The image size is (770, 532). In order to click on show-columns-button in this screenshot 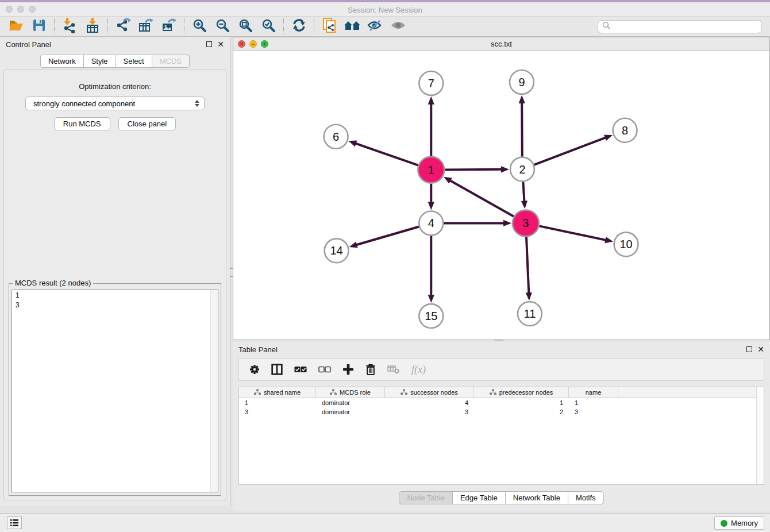, I will do `click(277, 369)`.